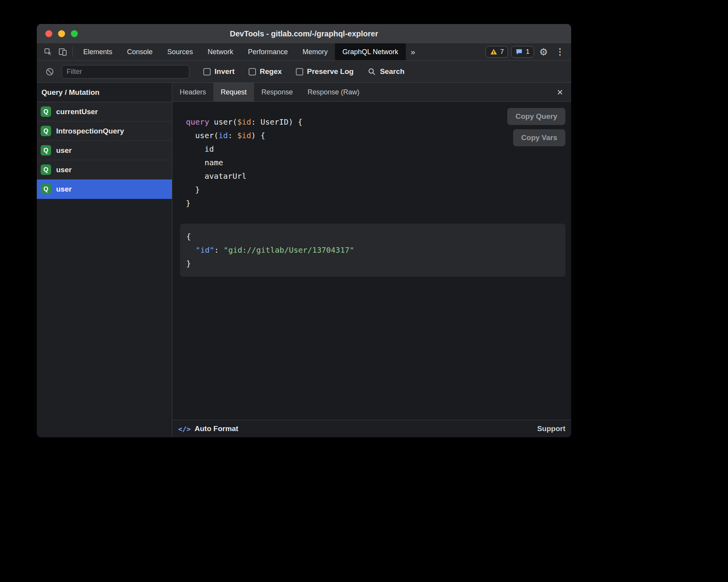 The image size is (728, 582). Describe the element at coordinates (105, 131) in the screenshot. I see `query-list-item: QIntrospectionQuery` at that location.